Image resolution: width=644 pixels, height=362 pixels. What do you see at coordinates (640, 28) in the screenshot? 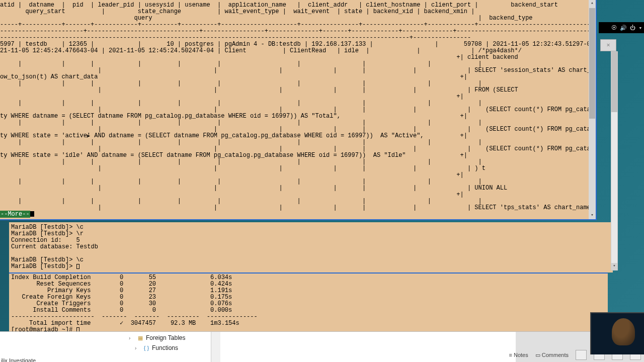
I see `dropdown-icon: ▾` at bounding box center [640, 28].